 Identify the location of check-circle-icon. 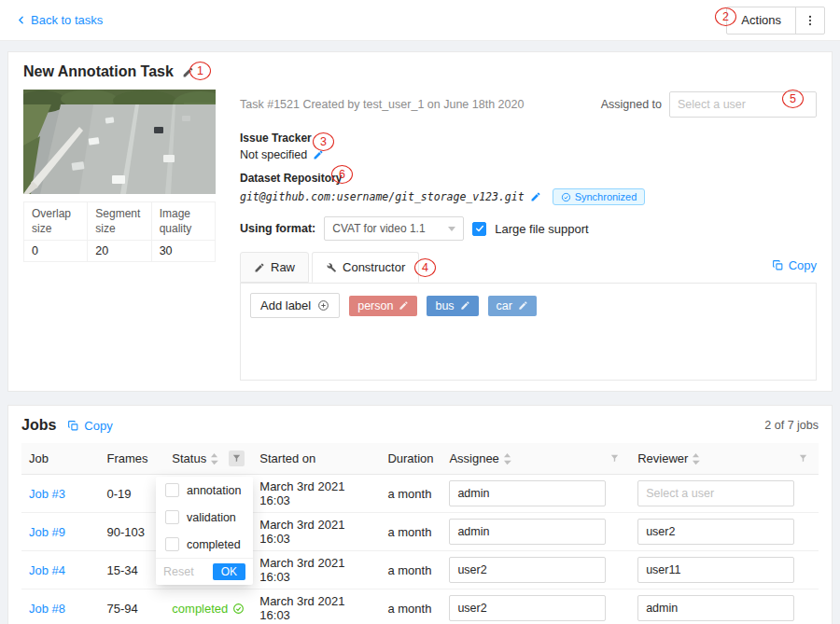
(239, 608).